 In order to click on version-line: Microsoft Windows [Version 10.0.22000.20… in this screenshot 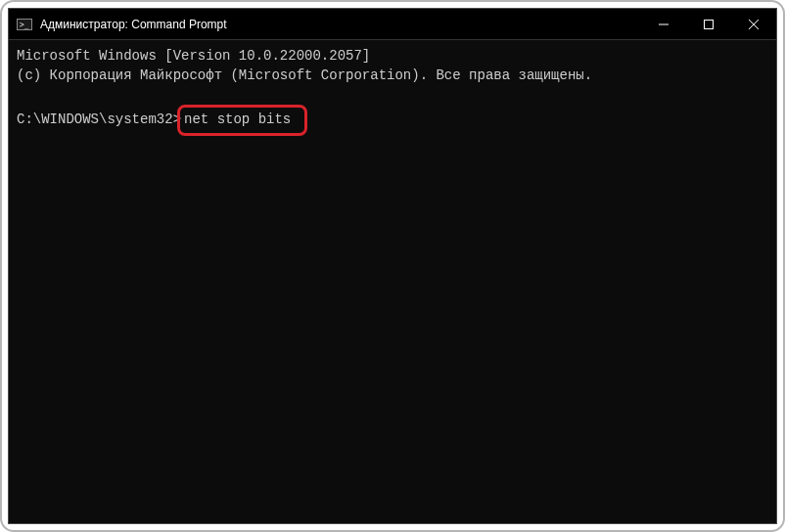, I will do `click(194, 56)`.